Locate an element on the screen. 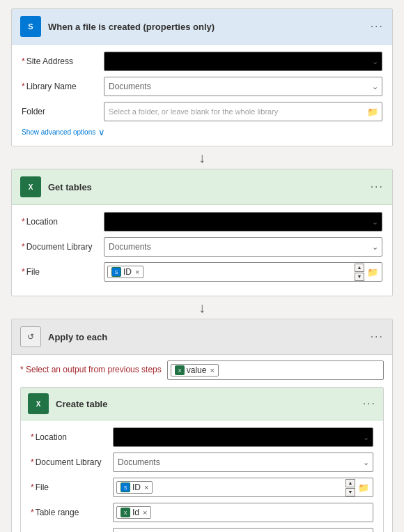 Image resolution: width=404 pixels, height=532 pixels. ct-tablerange-input: X Id × is located at coordinates (243, 512).